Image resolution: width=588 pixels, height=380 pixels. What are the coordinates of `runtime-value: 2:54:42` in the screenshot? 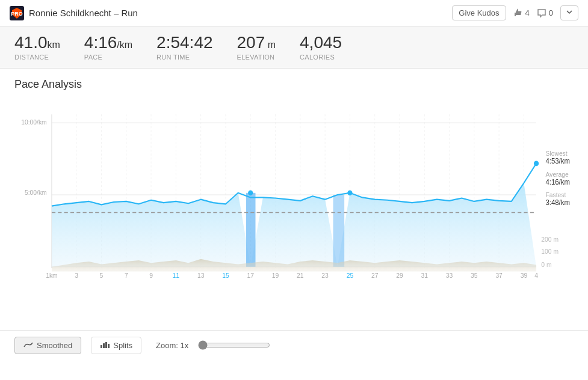 It's located at (184, 42).